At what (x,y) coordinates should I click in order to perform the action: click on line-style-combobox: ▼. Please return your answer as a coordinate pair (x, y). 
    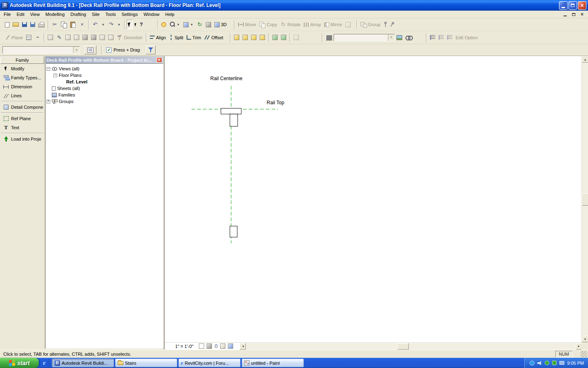
    Looking at the image, I should click on (364, 38).